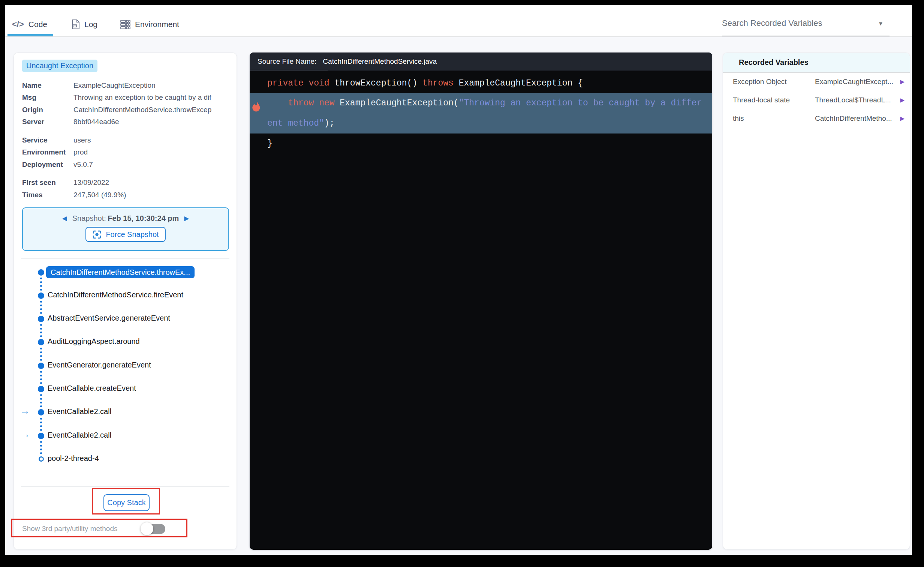 The width and height of the screenshot is (924, 567). I want to click on stack-frame-label: CatchInDifferentMethodService.fireEvent, so click(116, 295).